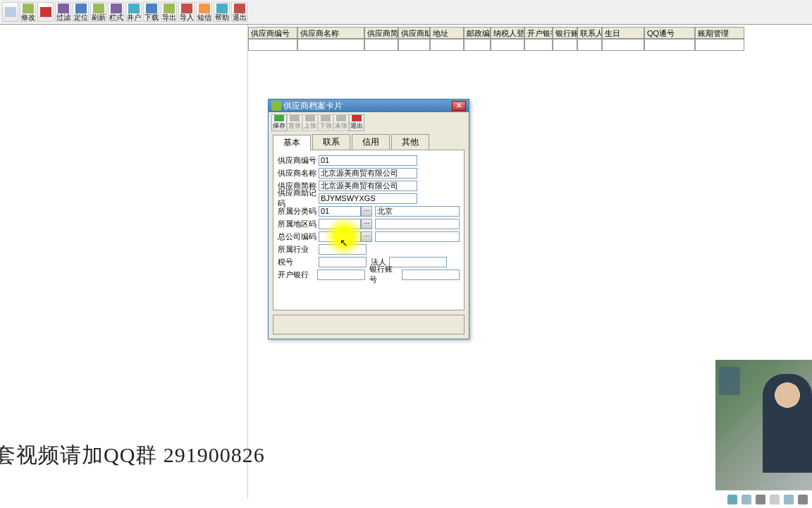 Image resolution: width=812 pixels, height=508 pixels. Describe the element at coordinates (240, 8) in the screenshot. I see `toolbar-exit-icon` at that location.